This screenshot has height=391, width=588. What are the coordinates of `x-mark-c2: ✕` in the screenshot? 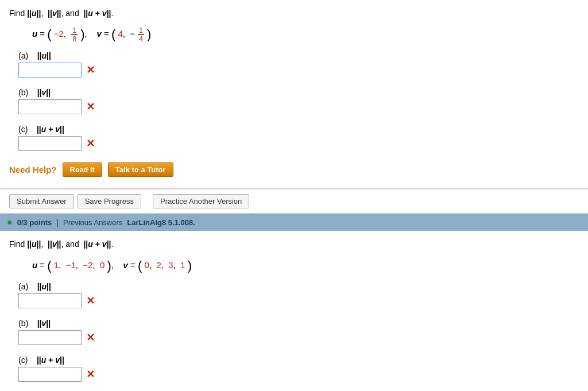 It's located at (91, 374).